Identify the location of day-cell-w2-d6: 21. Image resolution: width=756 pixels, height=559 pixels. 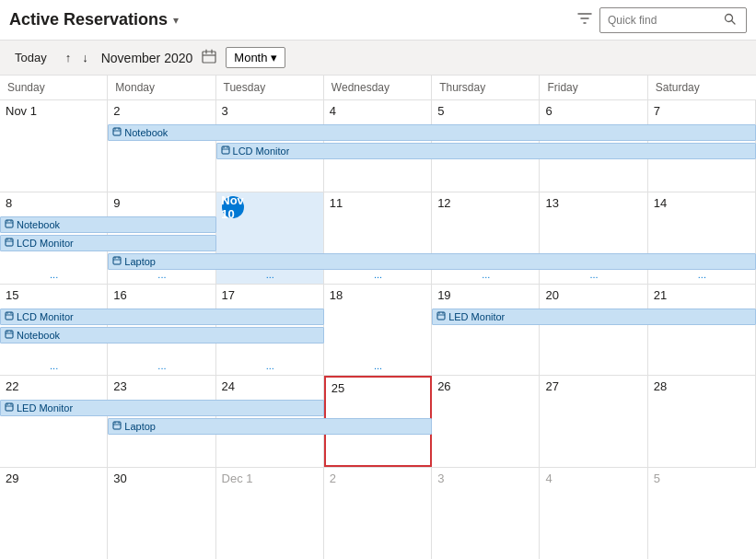
(702, 330).